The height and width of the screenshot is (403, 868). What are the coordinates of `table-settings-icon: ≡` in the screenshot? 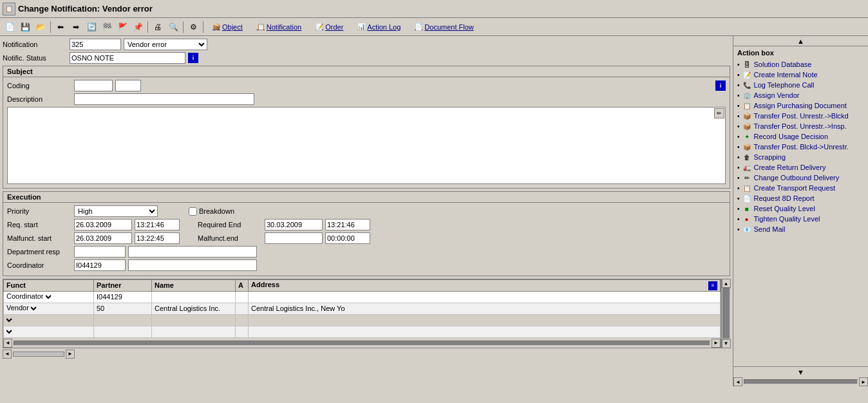 It's located at (713, 286).